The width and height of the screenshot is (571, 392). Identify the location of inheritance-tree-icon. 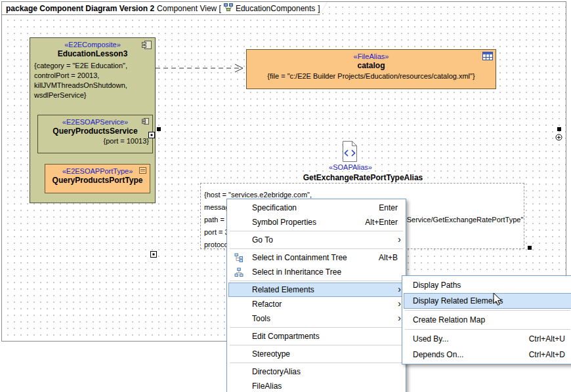
(239, 272).